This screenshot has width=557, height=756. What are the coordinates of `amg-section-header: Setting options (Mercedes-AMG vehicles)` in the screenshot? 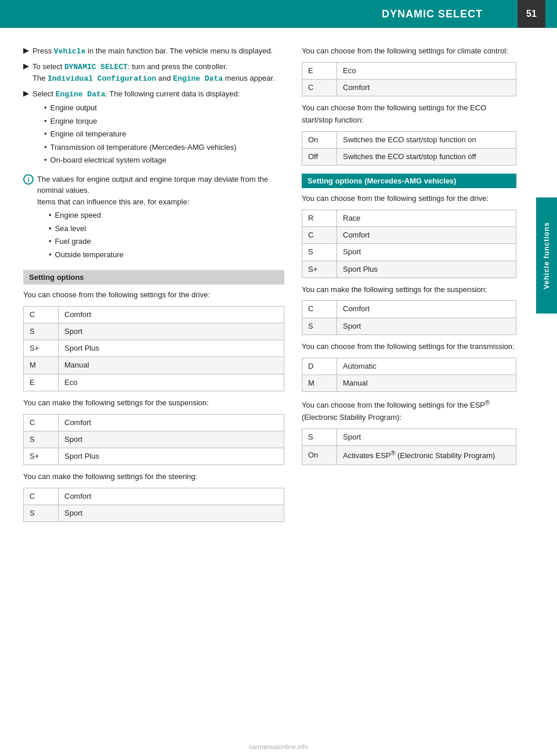 It's located at (409, 181).